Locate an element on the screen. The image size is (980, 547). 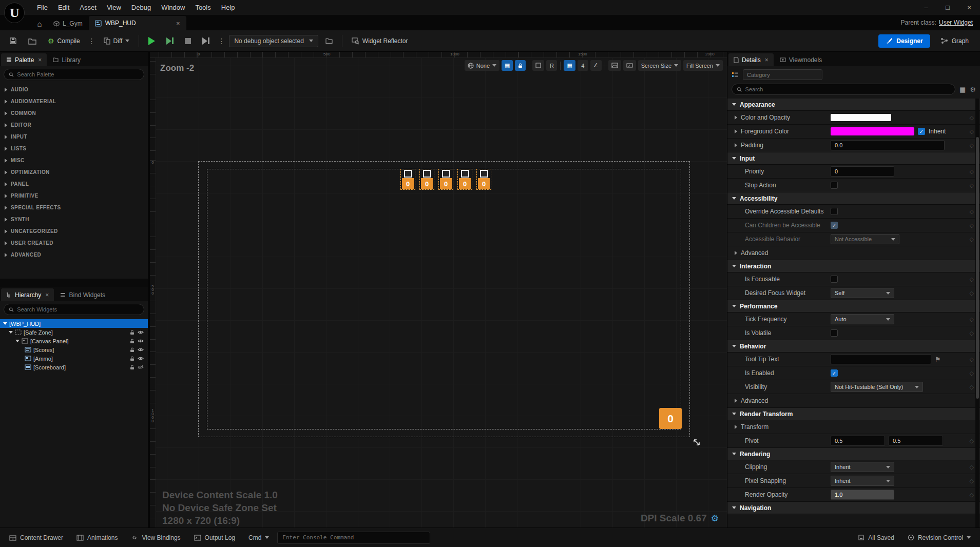
animations-button: Animations is located at coordinates (97, 538).